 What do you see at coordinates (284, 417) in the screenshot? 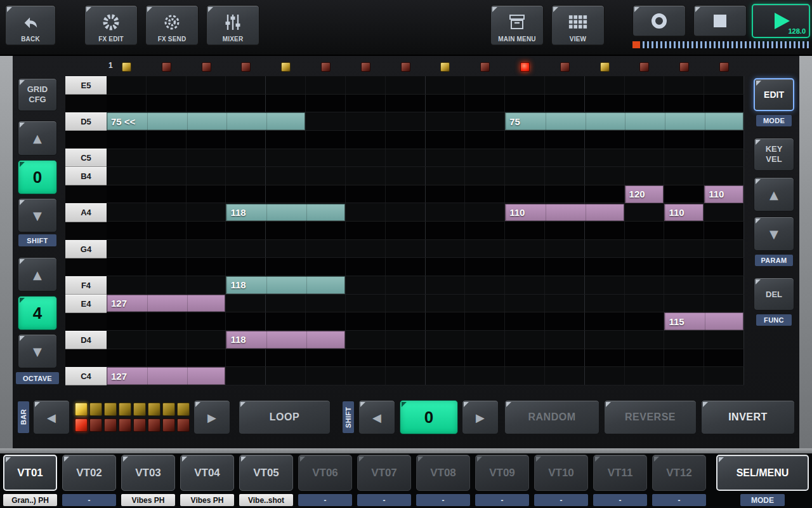
I see `loop-button: LOOP` at bounding box center [284, 417].